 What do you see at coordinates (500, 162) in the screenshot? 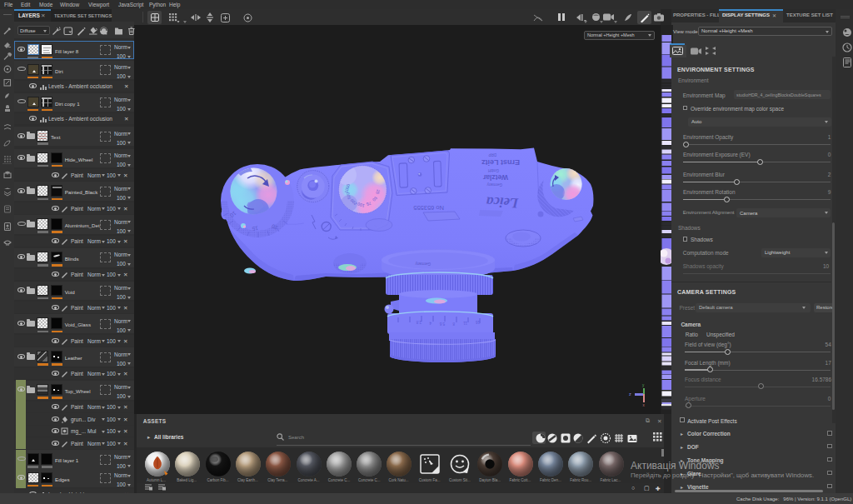
I see `svg-text: Ernst Leitz` at bounding box center [500, 162].